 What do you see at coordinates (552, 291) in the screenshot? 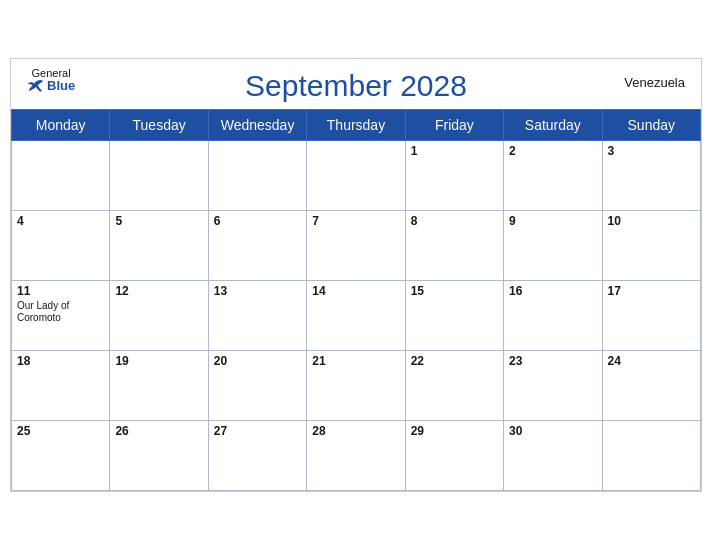
I see `day-number: 16` at bounding box center [552, 291].